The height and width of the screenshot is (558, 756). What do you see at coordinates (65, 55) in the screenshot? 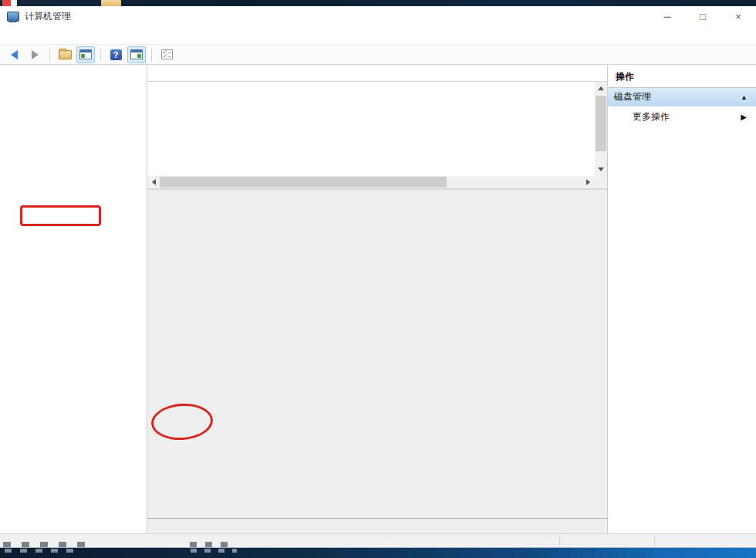
I see `export-button` at bounding box center [65, 55].